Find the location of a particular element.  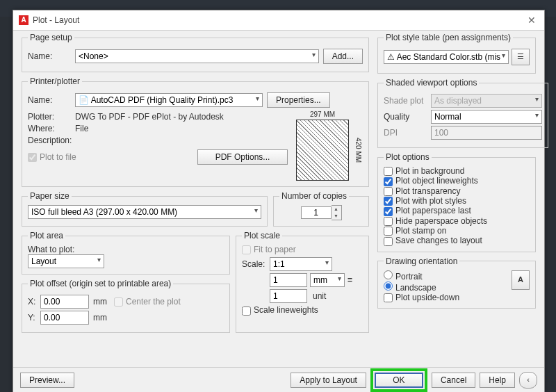

offset-y-label: Y: is located at coordinates (34, 318).